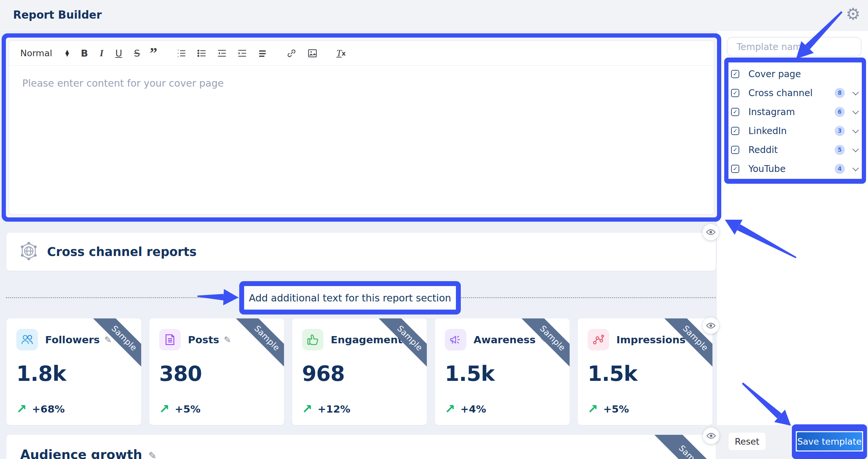 The image size is (868, 459). I want to click on item-label: Reddit, so click(792, 150).